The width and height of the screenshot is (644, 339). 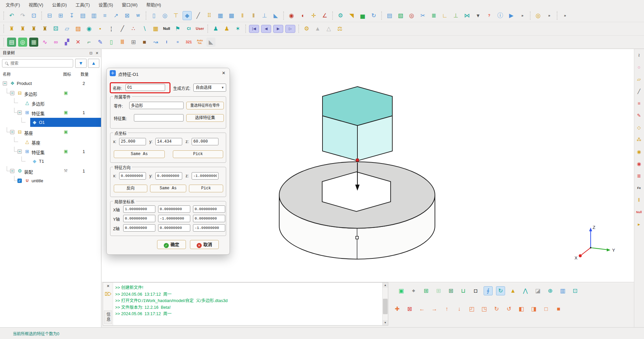 I want to click on table-row-特征集: −⊞特征集▣1, so click(x=50, y=152).